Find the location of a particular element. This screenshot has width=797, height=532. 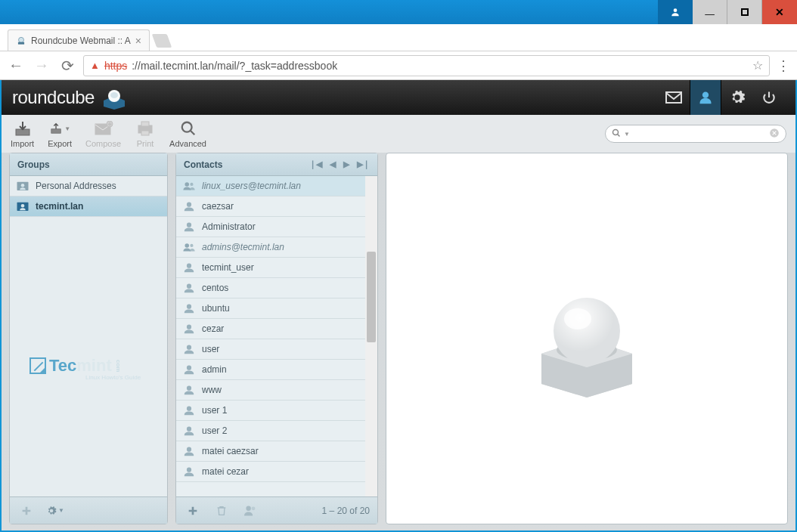

contact-label: matei caezsar is located at coordinates (230, 451).